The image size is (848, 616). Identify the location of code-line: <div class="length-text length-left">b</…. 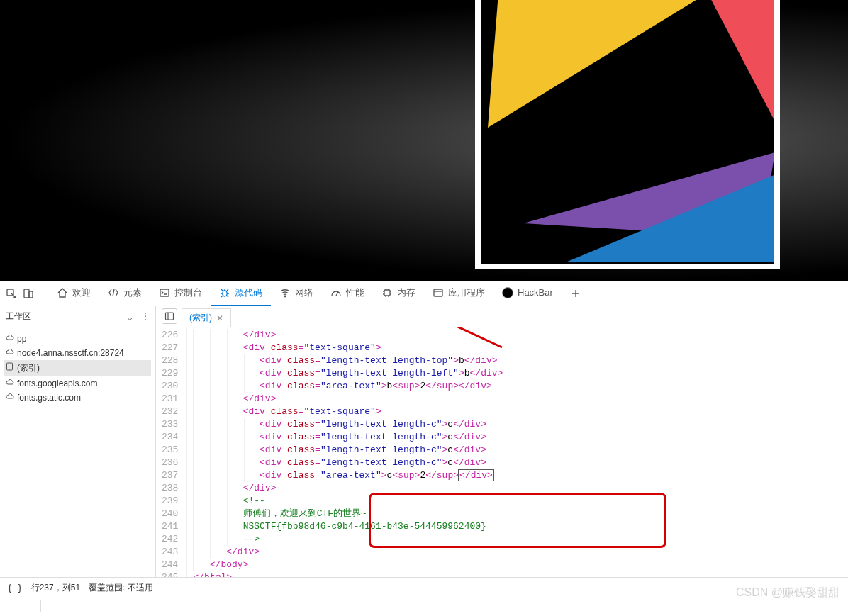
(518, 374).